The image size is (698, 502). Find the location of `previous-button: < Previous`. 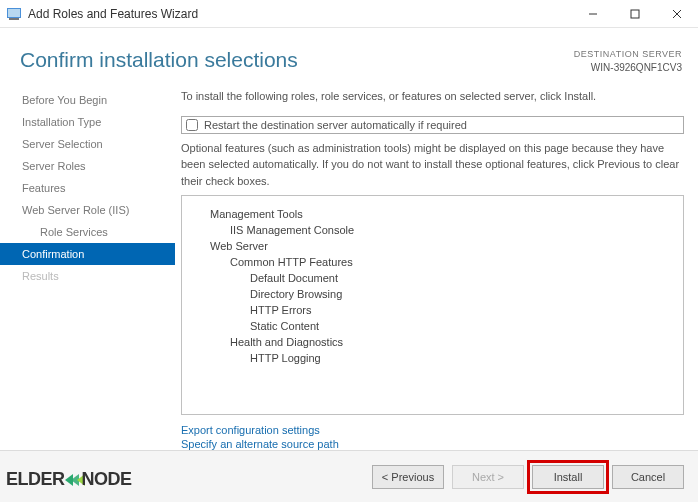

previous-button: < Previous is located at coordinates (408, 477).